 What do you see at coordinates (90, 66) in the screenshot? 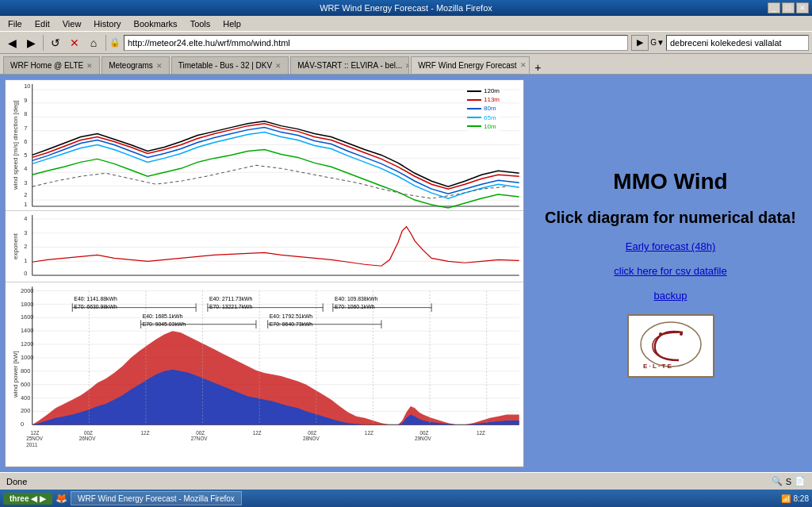
I see `tab-close-1: ✕` at bounding box center [90, 66].